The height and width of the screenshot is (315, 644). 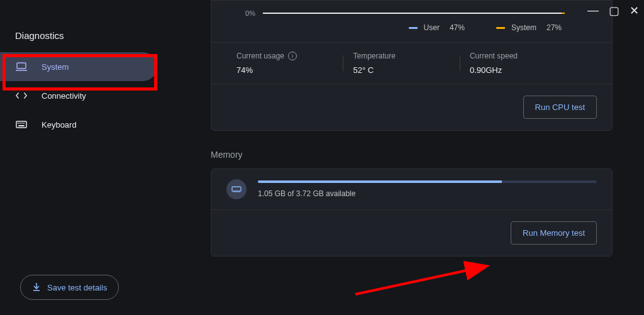 What do you see at coordinates (528, 63) in the screenshot?
I see `stat-current-speed: Current speed 0.90GHz` at bounding box center [528, 63].